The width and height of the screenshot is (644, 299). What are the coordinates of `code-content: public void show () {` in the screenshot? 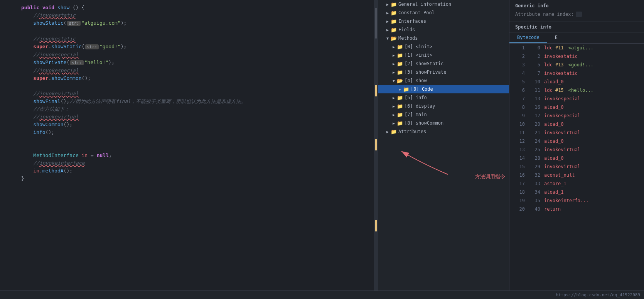 It's located at (196, 8).